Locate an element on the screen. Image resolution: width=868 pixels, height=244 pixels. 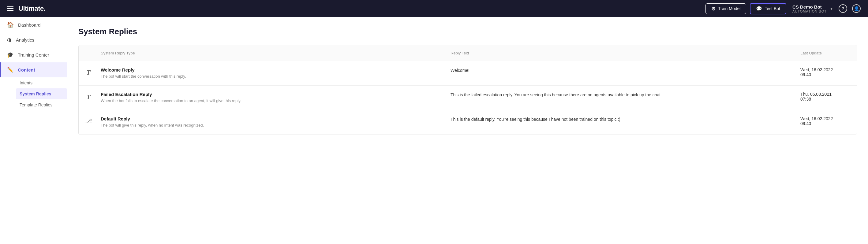
test-bot-button: 💬 Test Bot is located at coordinates (768, 9).